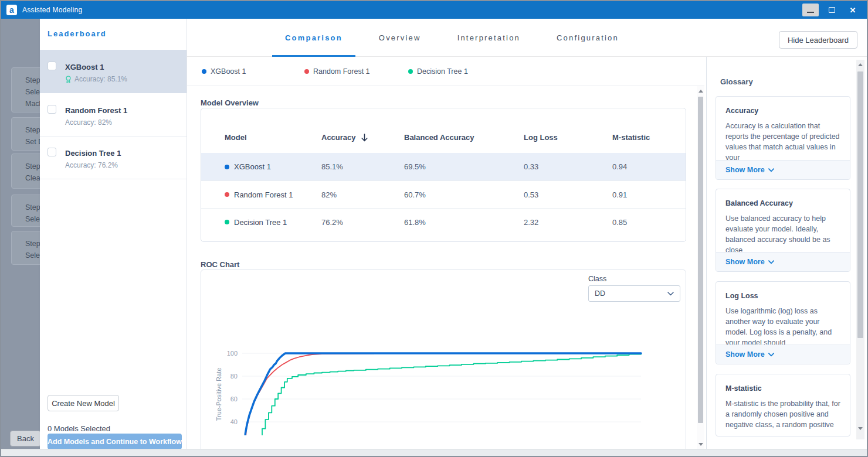 The image size is (868, 457). Describe the element at coordinates (649, 137) in the screenshot. I see `column-m-statistic: M-statistic` at that location.